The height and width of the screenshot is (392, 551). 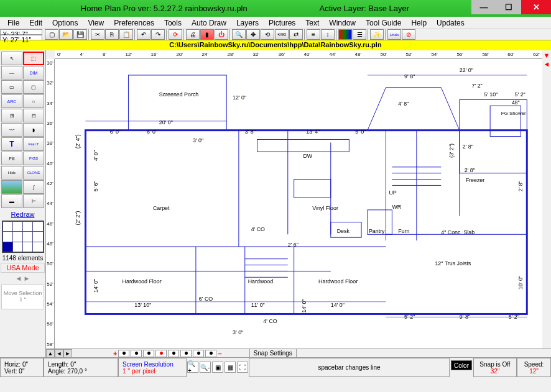 I want to click on rect-tool: ▭, so click(x=12, y=87).